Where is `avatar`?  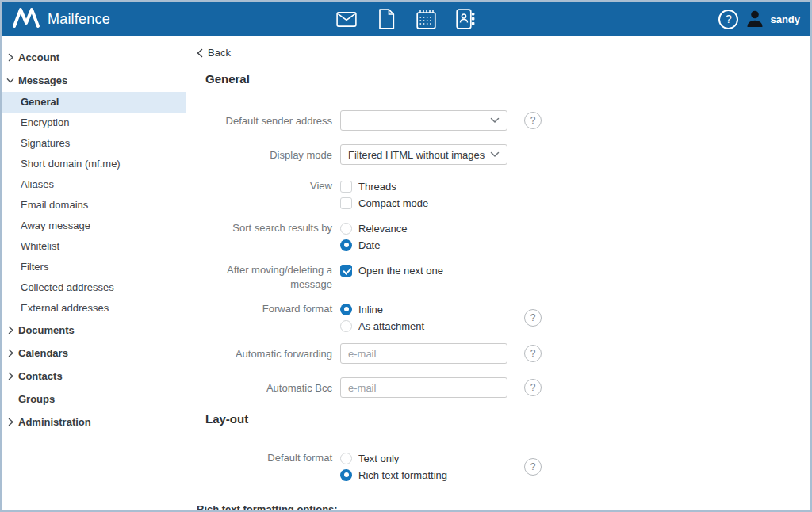 avatar is located at coordinates (755, 19).